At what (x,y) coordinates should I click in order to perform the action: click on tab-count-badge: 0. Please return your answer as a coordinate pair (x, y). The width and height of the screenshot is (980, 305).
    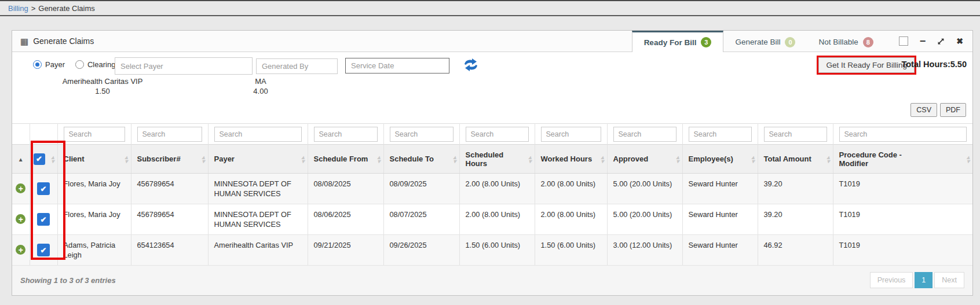
    Looking at the image, I should click on (790, 42).